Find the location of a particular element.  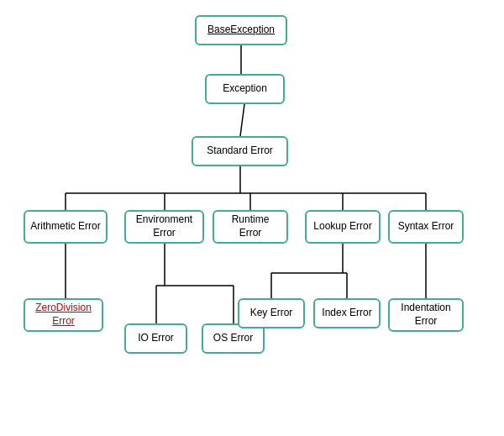

node-runtime-error: Runtime Error is located at coordinates (250, 227).